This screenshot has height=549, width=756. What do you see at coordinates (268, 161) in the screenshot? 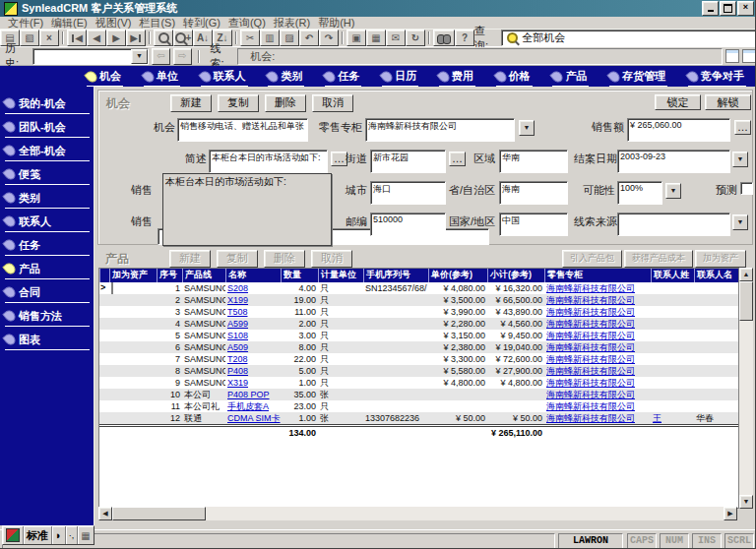
I see `summary-input: 本柜台本日的市场活动如下:` at bounding box center [268, 161].